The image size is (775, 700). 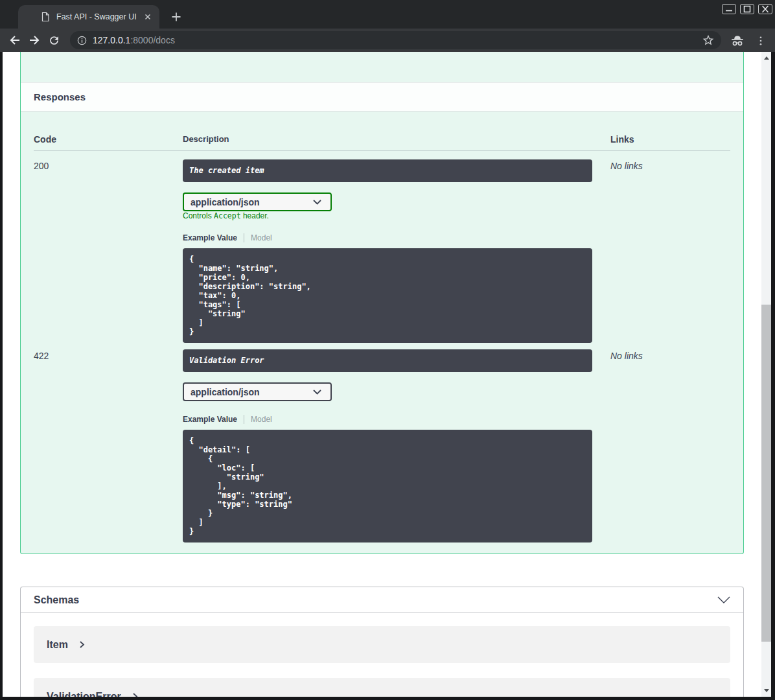 What do you see at coordinates (765, 9) in the screenshot?
I see `window-close-button` at bounding box center [765, 9].